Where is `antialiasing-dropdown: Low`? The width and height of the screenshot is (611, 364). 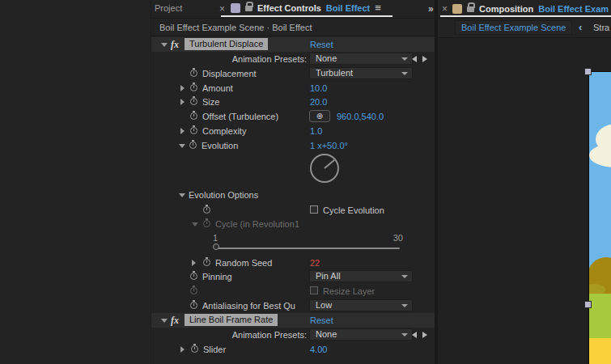 antialiasing-dropdown: Low is located at coordinates (361, 306).